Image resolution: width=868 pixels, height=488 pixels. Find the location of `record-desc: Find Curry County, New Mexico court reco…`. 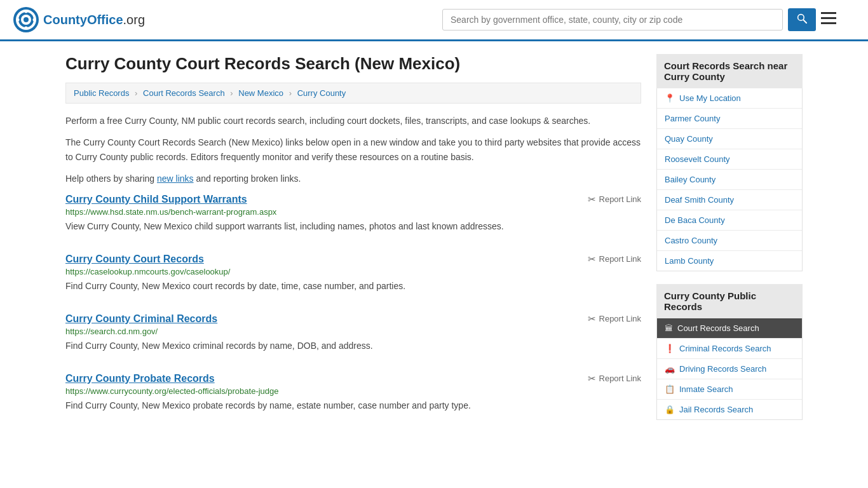

record-desc: Find Curry County, New Mexico court reco… is located at coordinates (353, 286).